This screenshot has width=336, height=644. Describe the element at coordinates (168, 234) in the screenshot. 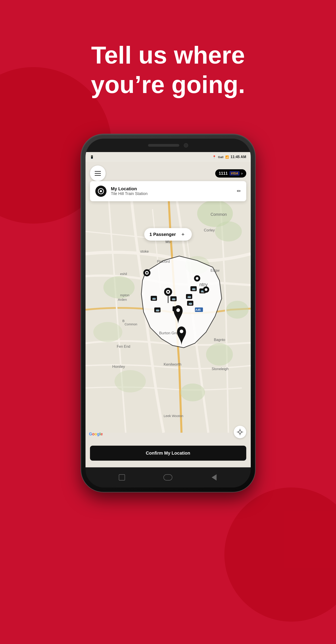

I see `passenger-bubble: 1 Passenger +` at that location.